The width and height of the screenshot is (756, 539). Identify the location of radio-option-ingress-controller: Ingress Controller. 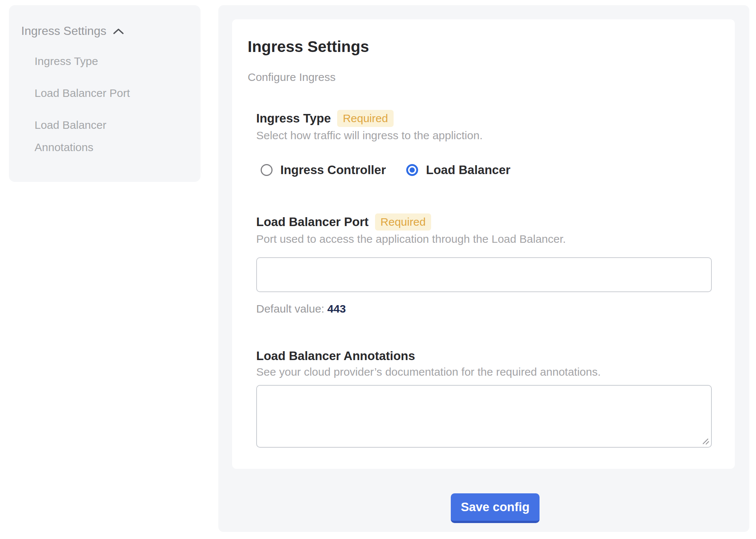
(323, 170).